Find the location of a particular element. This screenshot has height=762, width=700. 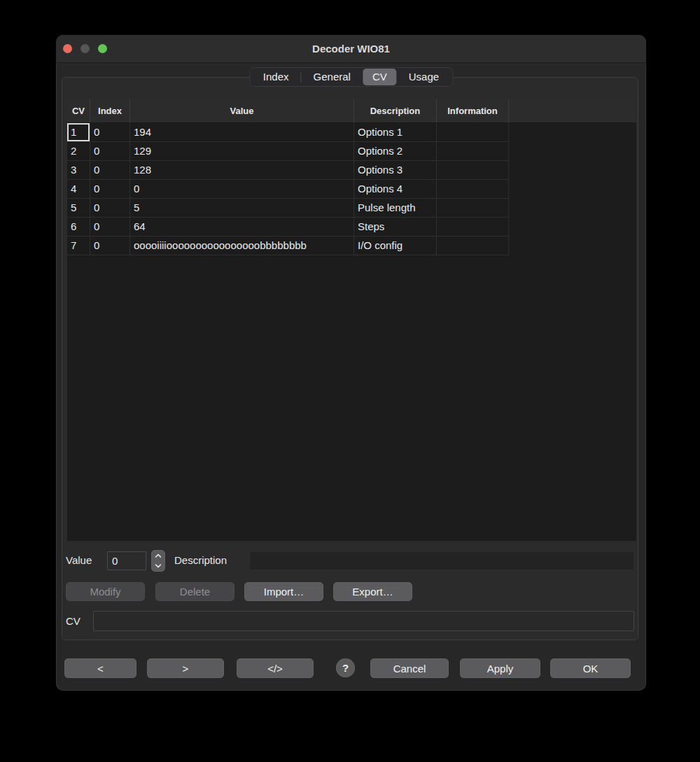

tab-general: General is located at coordinates (332, 77).